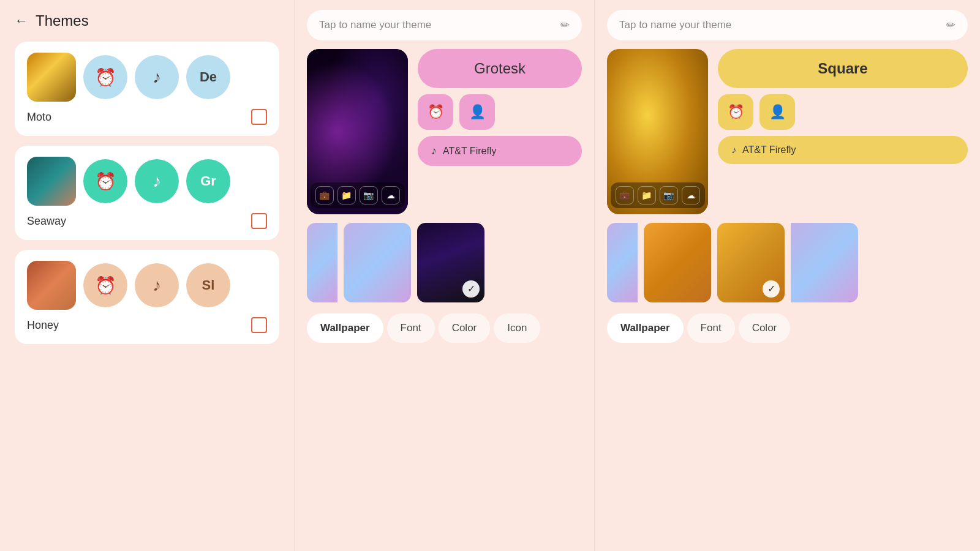 Image resolution: width=980 pixels, height=551 pixels. I want to click on center-song-pill: ♪ AT&T Firefly, so click(500, 151).